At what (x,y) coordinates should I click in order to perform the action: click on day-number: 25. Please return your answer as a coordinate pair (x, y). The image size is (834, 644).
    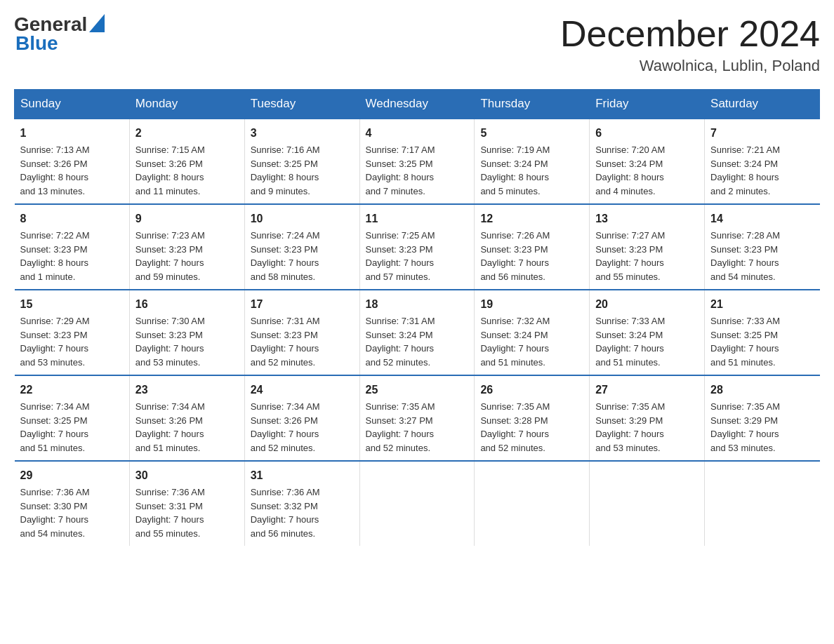
    Looking at the image, I should click on (417, 390).